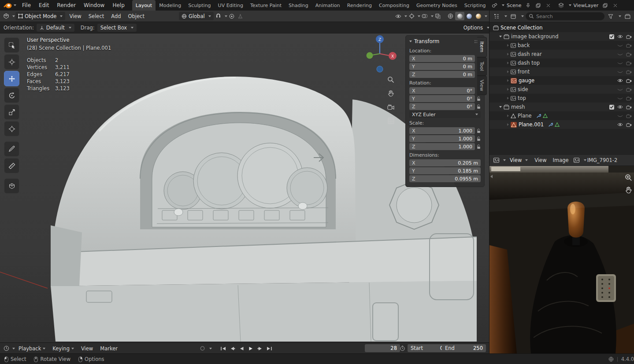  Describe the element at coordinates (425, 16) in the screenshot. I see `show-overlays-toggle` at that location.